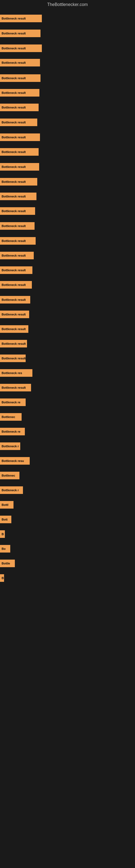  I want to click on bottleneck-bar-36: Bo, so click(5, 549).